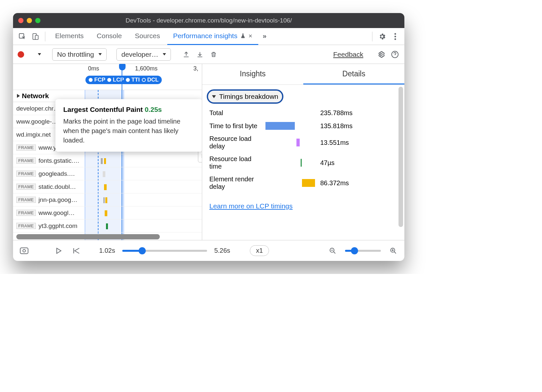 This screenshot has width=542, height=392. I want to click on throttle-value: No throttling, so click(76, 54).